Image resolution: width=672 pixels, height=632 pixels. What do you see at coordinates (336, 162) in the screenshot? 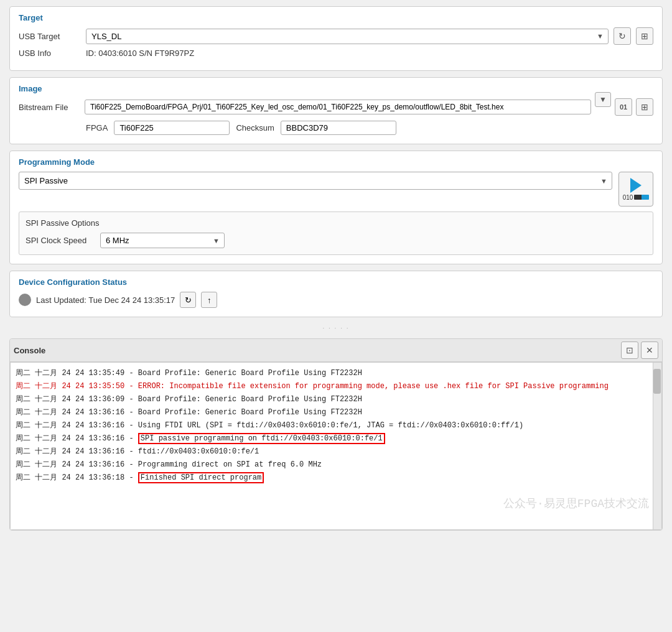
I see `programming-mode-title: Programming Mode` at bounding box center [336, 162].